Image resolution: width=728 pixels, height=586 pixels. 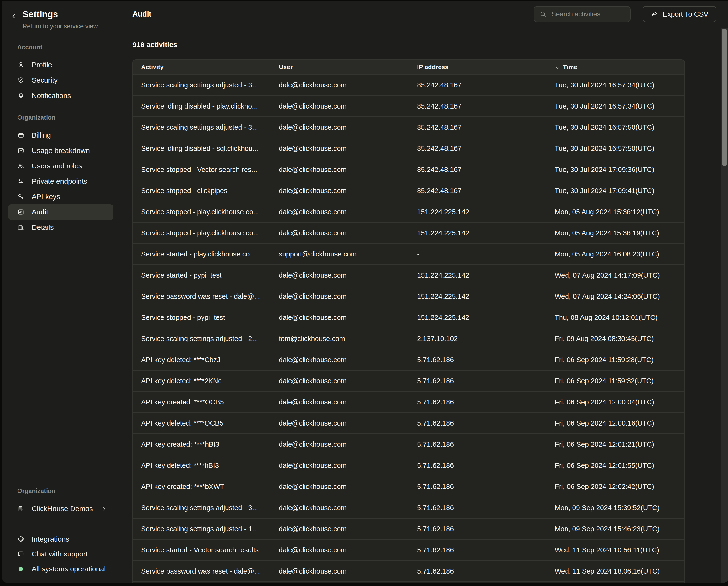 I want to click on time-cell: Wed, 07 Aug 2024 14:24:06(UTC), so click(x=616, y=297).